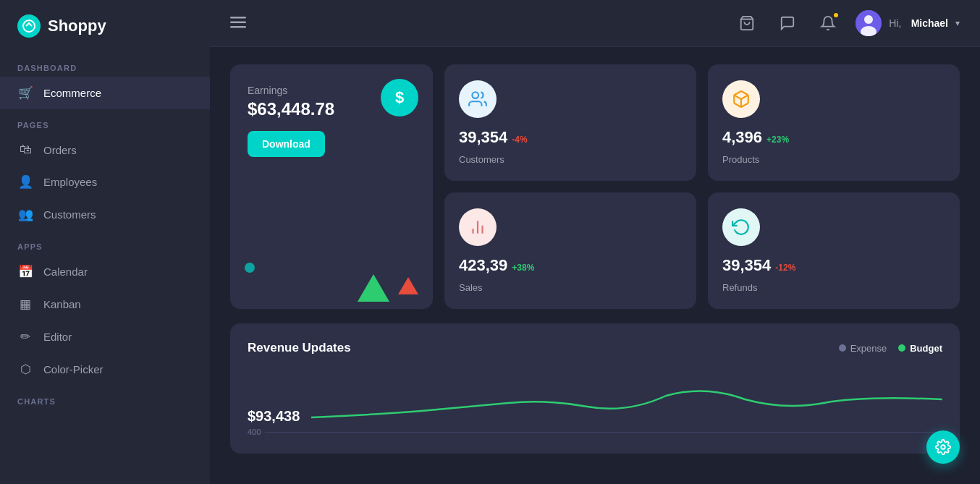 This screenshot has width=980, height=484. What do you see at coordinates (25, 214) in the screenshot?
I see `customers-icon: 👥` at bounding box center [25, 214].